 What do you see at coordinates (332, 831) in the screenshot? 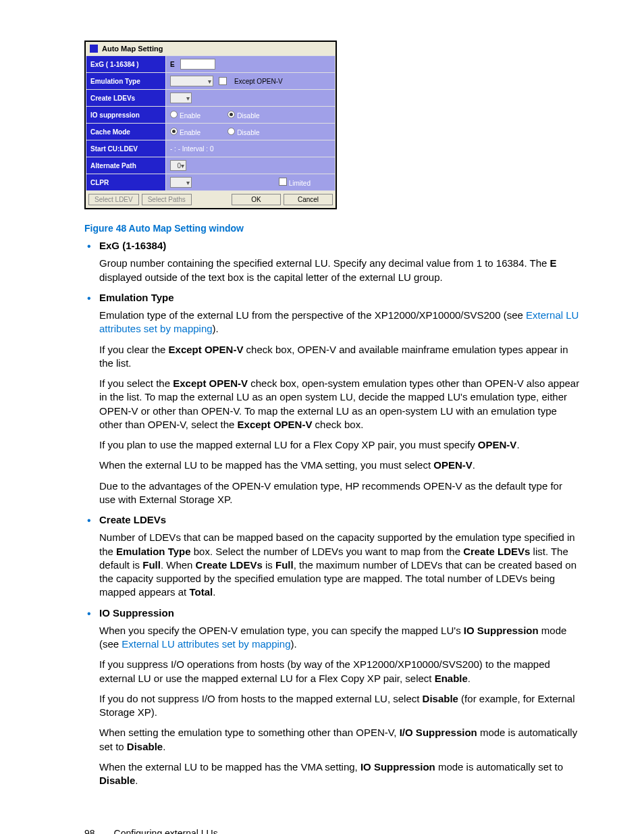
I see `page-footer: 98 Configuring external LUs` at bounding box center [332, 831].